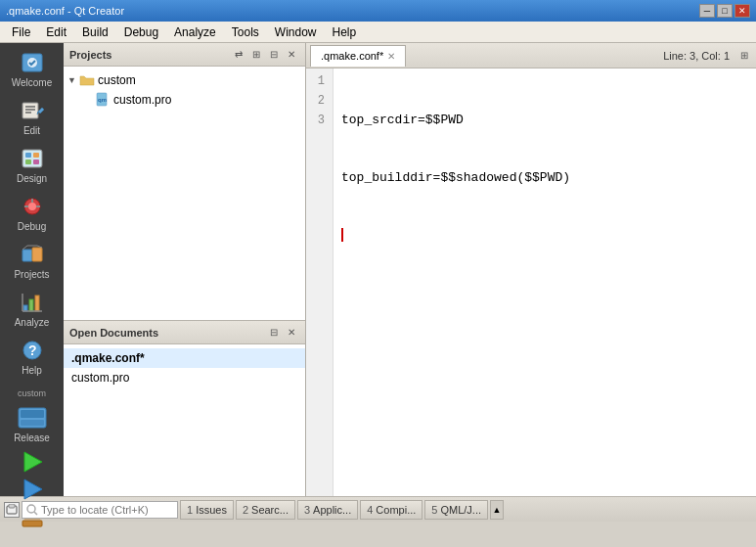  Describe the element at coordinates (291, 55) in the screenshot. I see `projects-close-button: ✕` at that location.